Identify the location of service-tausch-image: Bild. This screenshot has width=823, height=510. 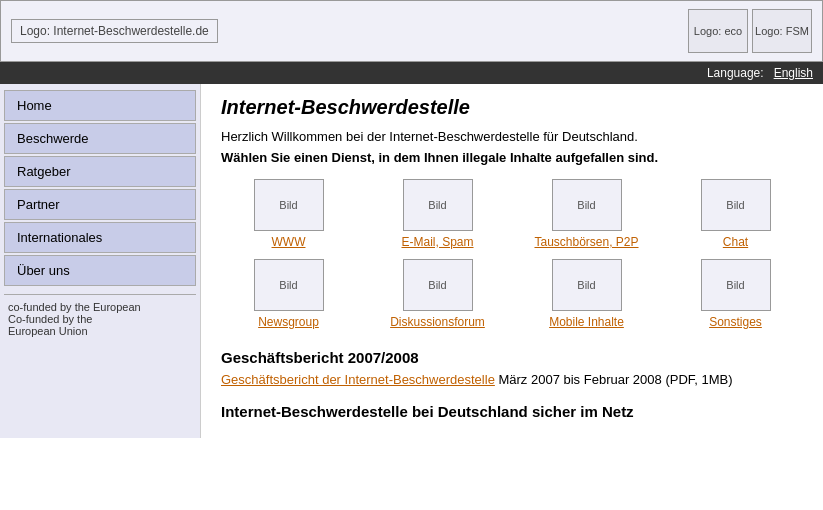
(587, 205).